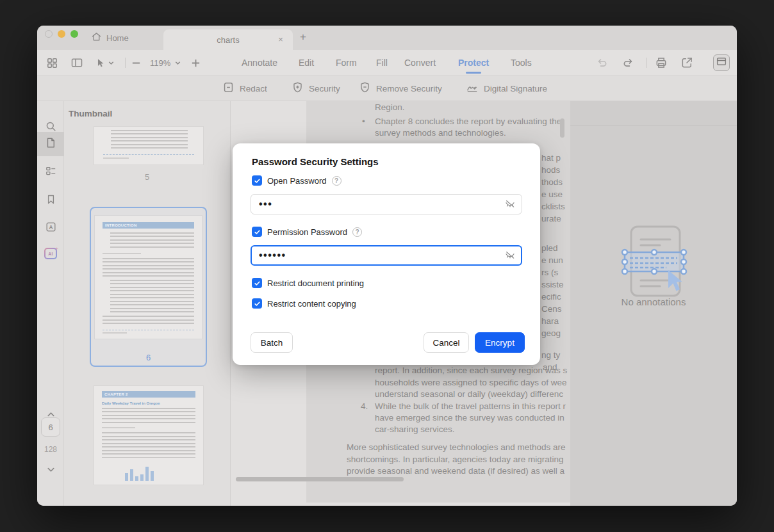  Describe the element at coordinates (126, 63) in the screenshot. I see `toolbar-separator` at that location.